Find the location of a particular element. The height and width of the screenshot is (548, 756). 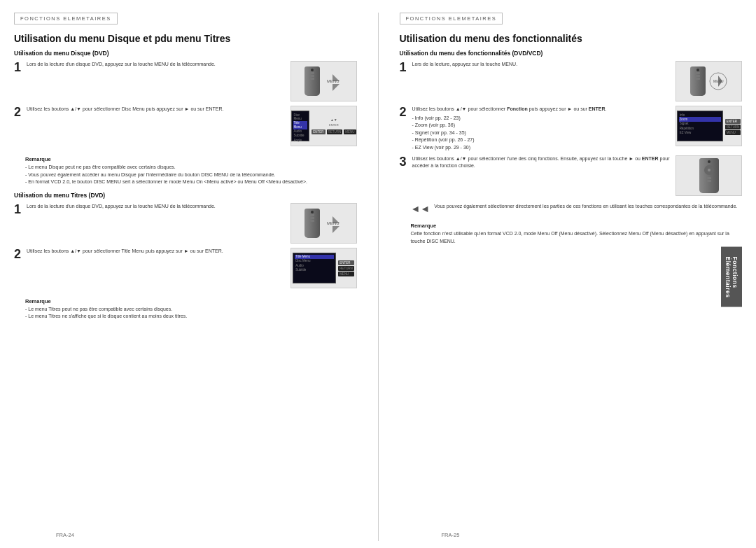

titles-steps: 1 Lors de la lecture d'un disque DVD, ap… is located at coordinates (186, 246).